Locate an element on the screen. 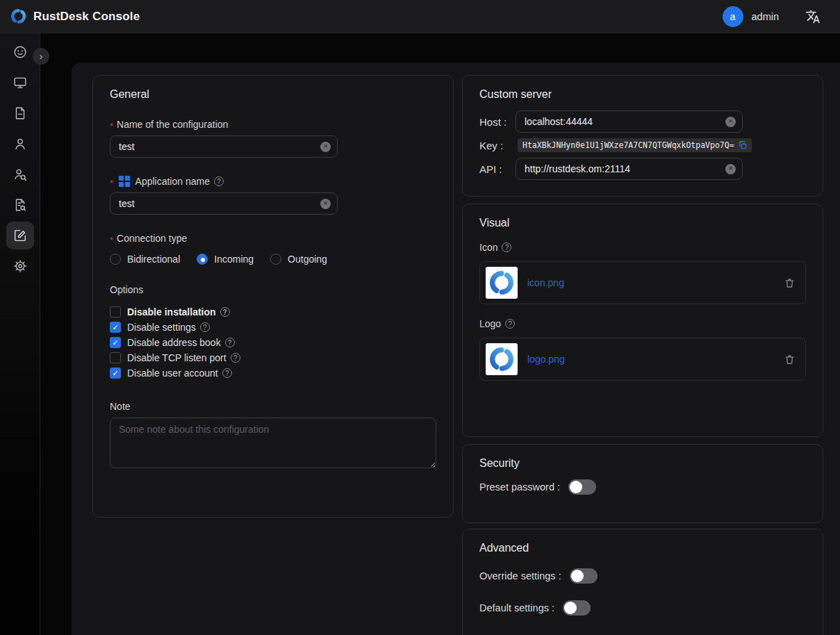 Image resolution: width=840 pixels, height=635 pixels. connection-type-group: Bidirectional Incoming Outgoing is located at coordinates (273, 259).